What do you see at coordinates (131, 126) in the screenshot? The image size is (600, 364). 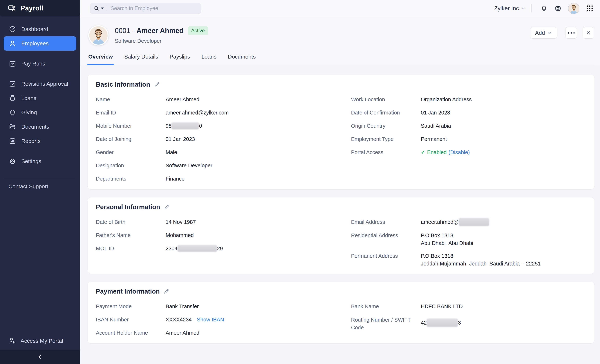 I see `field-label: Mobile Number` at bounding box center [131, 126].